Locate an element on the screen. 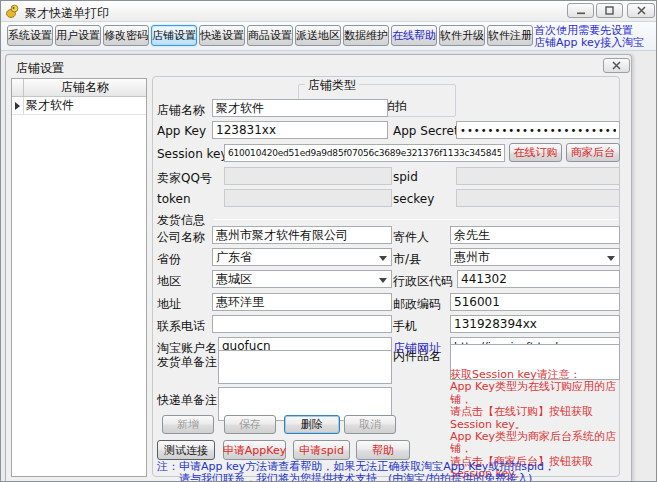 The image size is (657, 482). district-combobox: 惠城区 is located at coordinates (302, 279).